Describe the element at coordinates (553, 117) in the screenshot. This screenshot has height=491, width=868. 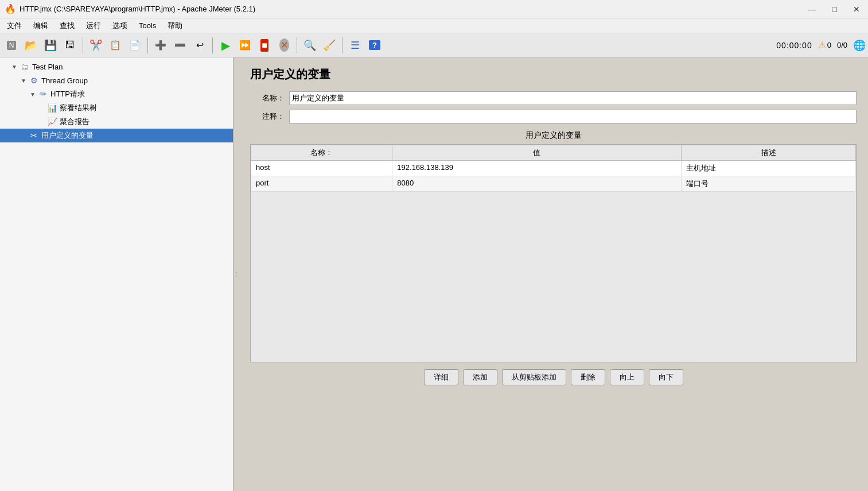
I see `comment-row: 注释：` at that location.